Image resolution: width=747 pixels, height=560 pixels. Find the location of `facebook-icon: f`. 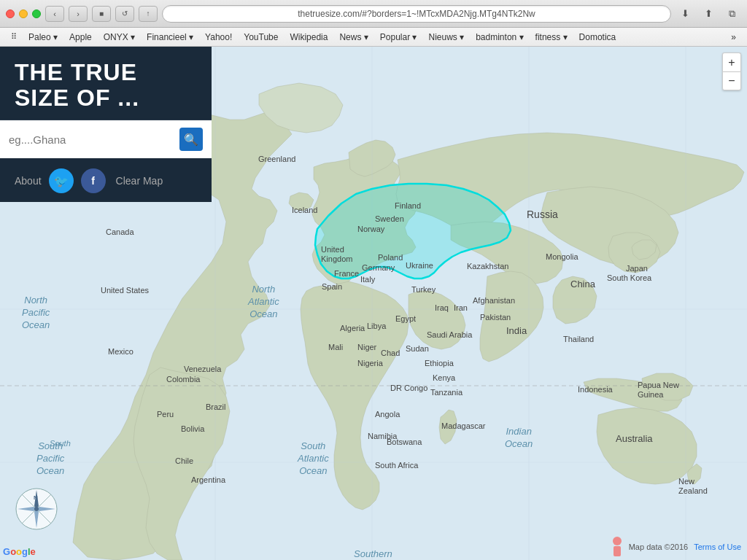

facebook-icon: f is located at coordinates (93, 181).